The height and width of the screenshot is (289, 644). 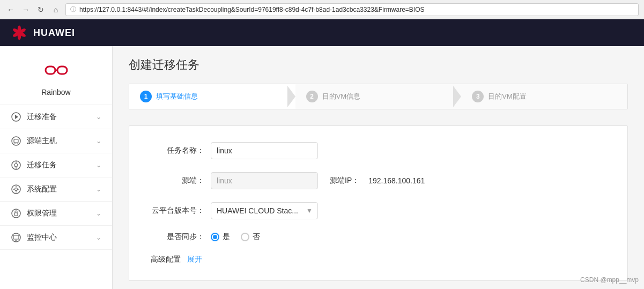 What do you see at coordinates (312, 97) in the screenshot?
I see `step-2-number: 2` at bounding box center [312, 97].